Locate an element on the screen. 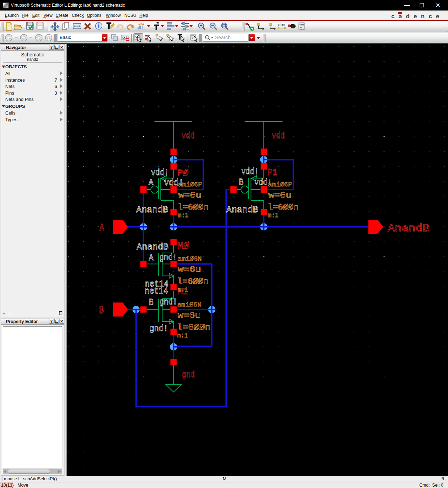 The image size is (448, 488). svg-text: P1 is located at coordinates (273, 173).